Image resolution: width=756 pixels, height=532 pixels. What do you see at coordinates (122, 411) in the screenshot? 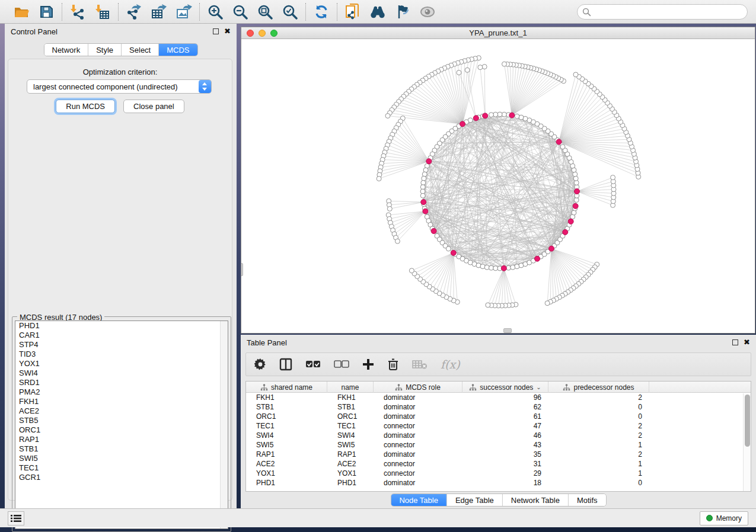
I see `mcds-result-item: ACE2` at bounding box center [122, 411].